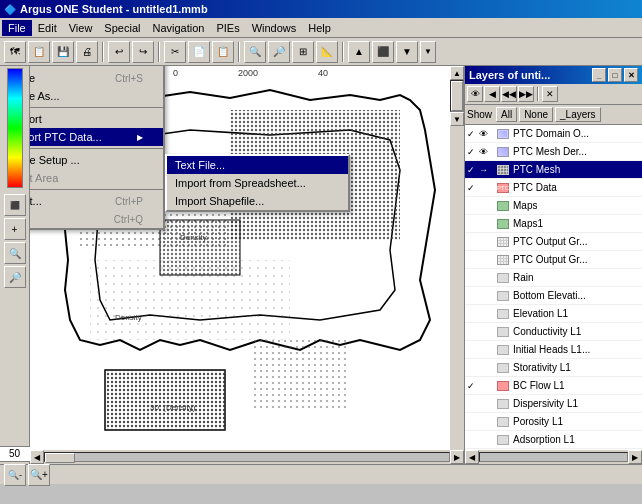 This screenshot has height=504, width=642. What do you see at coordinates (635, 457) in the screenshot?
I see `layers-scroll-right: ▶` at bounding box center [635, 457].